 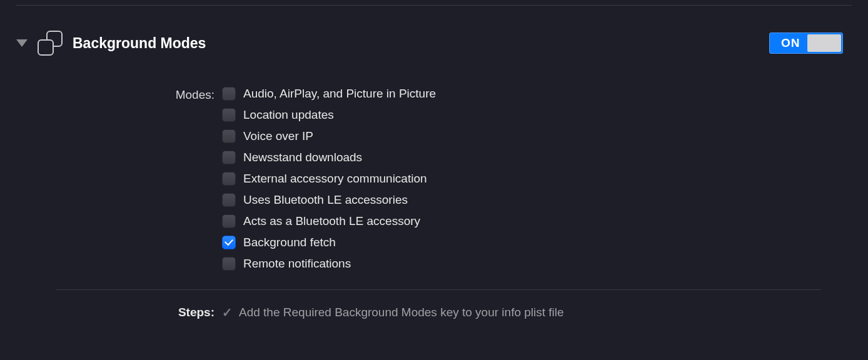 I want to click on mode-item: Uses Bluetooth LE accessories, so click(x=329, y=200).